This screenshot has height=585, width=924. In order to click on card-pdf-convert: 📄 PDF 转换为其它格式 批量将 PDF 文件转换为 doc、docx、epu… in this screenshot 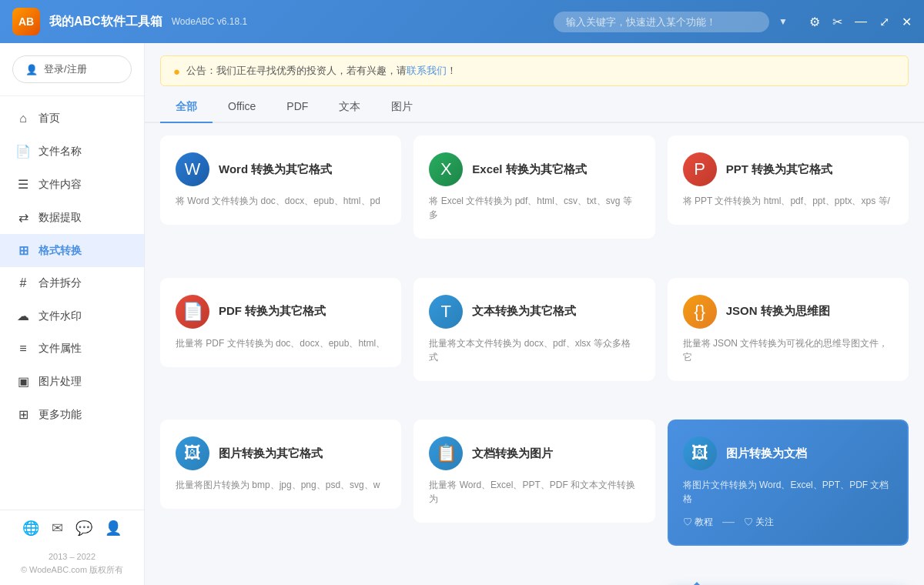, I will do `click(280, 323)`.